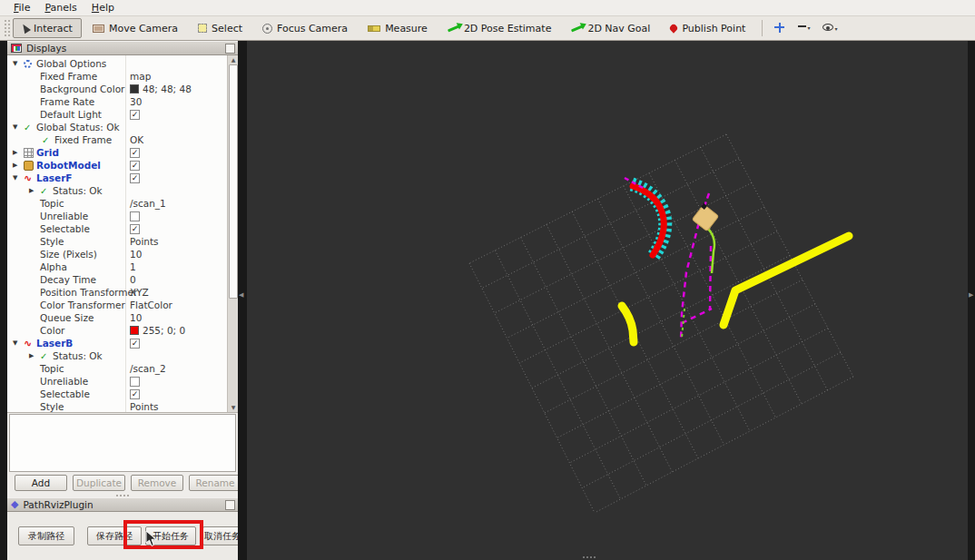 This screenshot has width=975, height=560. I want to click on dock-splitter: ◀, so click(242, 300).